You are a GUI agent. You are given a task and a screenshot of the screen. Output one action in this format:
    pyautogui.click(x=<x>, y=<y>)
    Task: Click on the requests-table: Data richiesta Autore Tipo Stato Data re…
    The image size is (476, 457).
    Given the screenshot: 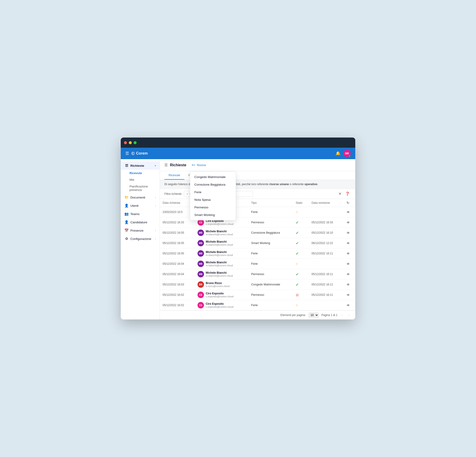 What is the action you would take?
    pyautogui.click(x=257, y=255)
    